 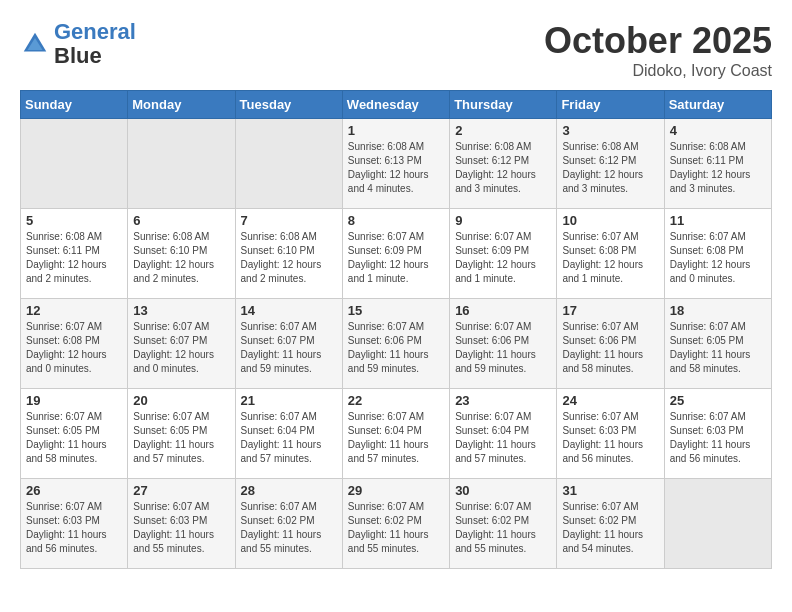 I want to click on logo-line1: General, so click(x=95, y=32).